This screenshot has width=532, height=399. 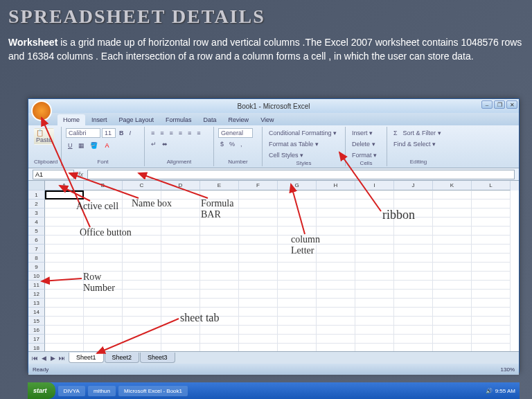 I want to click on formula-bar, so click(x=301, y=175).